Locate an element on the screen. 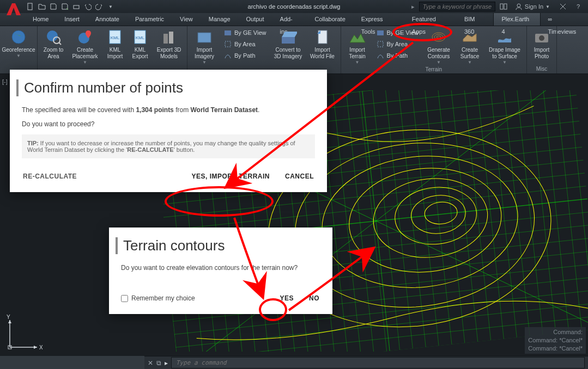  cmd-expand-icon: ⧉ is located at coordinates (159, 363).